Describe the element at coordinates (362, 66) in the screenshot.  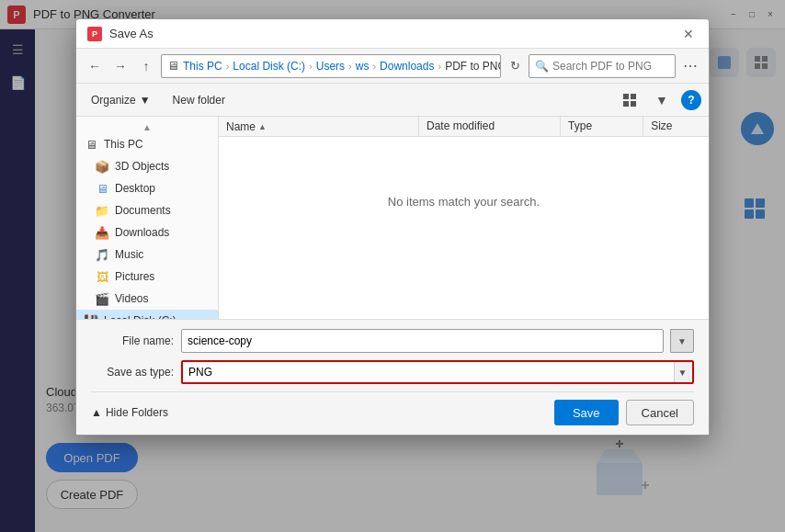
I see `breadcrumb-ws: ws` at that location.